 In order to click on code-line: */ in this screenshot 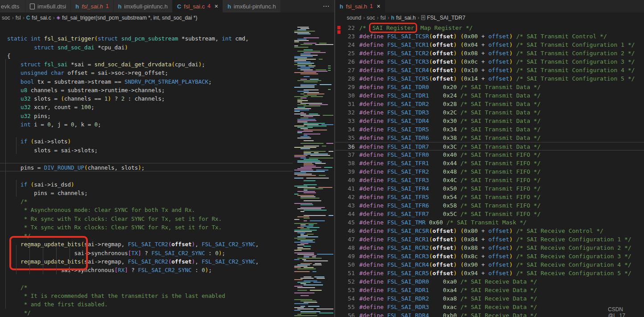, I will do `click(146, 313)`.